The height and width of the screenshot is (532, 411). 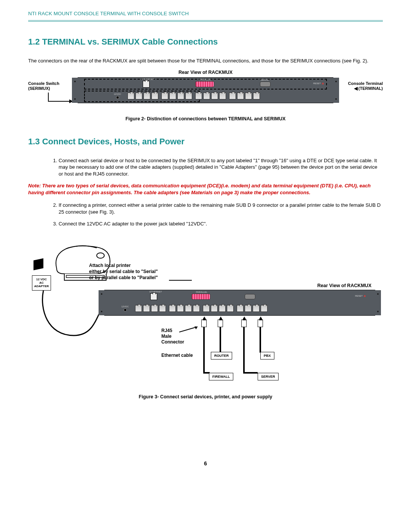 I want to click on attach-printer-label: Attach local printer either by serial ca…, so click(x=123, y=272).